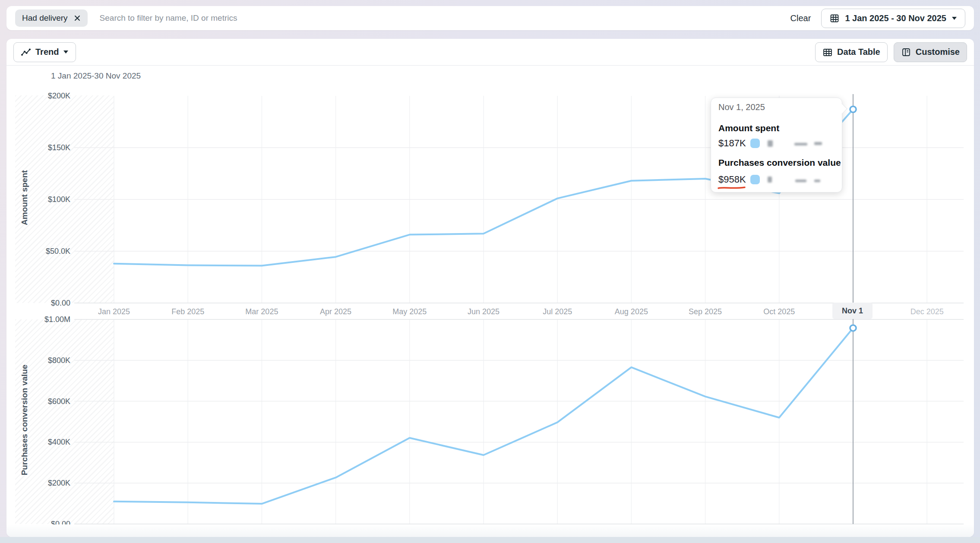 This screenshot has height=543, width=980. I want to click on tooltip-value-amount-spent: $187K, so click(732, 143).